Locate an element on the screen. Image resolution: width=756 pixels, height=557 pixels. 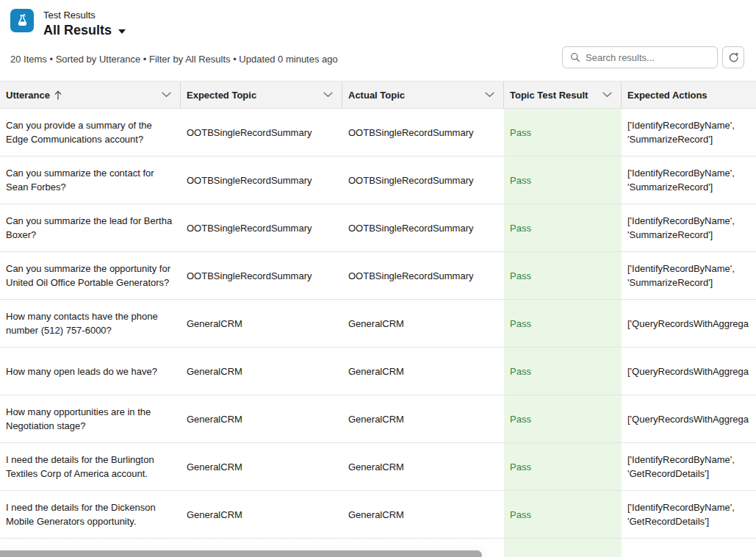
column-header-expected-actions: Expected Actions is located at coordinates (689, 95).